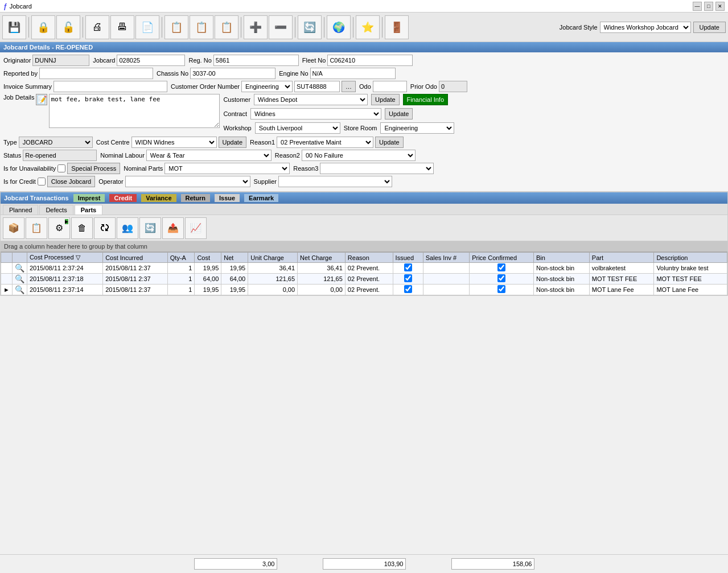  I want to click on sub-btn-4: 🗑, so click(82, 228).